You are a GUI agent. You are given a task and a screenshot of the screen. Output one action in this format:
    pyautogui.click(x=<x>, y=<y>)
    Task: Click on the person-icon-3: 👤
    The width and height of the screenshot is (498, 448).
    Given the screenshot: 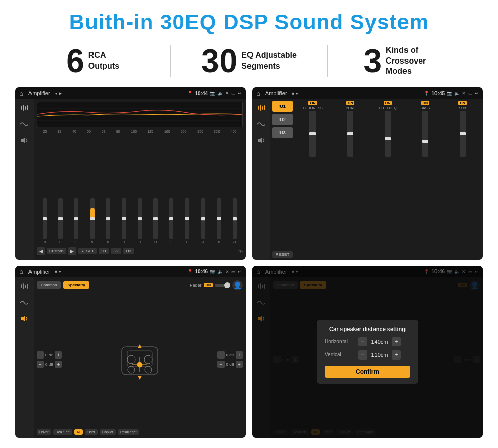 What is the action you would take?
    pyautogui.click(x=238, y=285)
    